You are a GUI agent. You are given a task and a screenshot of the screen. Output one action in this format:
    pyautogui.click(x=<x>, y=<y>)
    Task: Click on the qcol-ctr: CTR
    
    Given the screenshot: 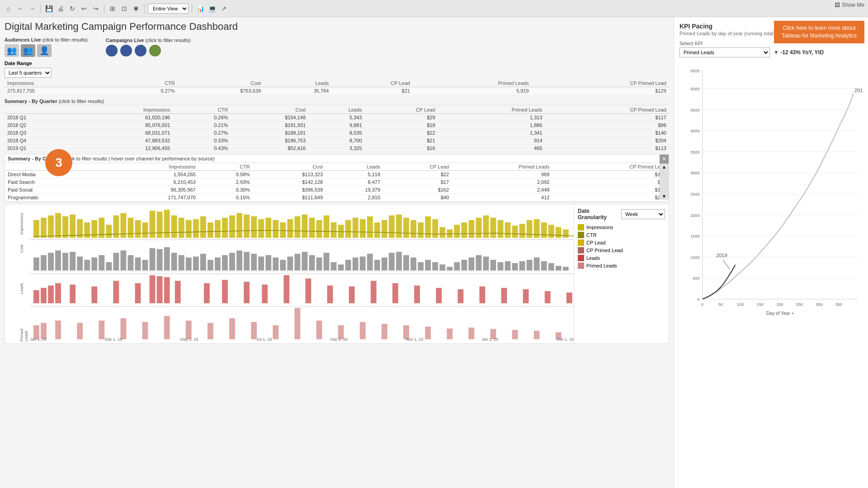 What is the action you would take?
    pyautogui.click(x=202, y=110)
    